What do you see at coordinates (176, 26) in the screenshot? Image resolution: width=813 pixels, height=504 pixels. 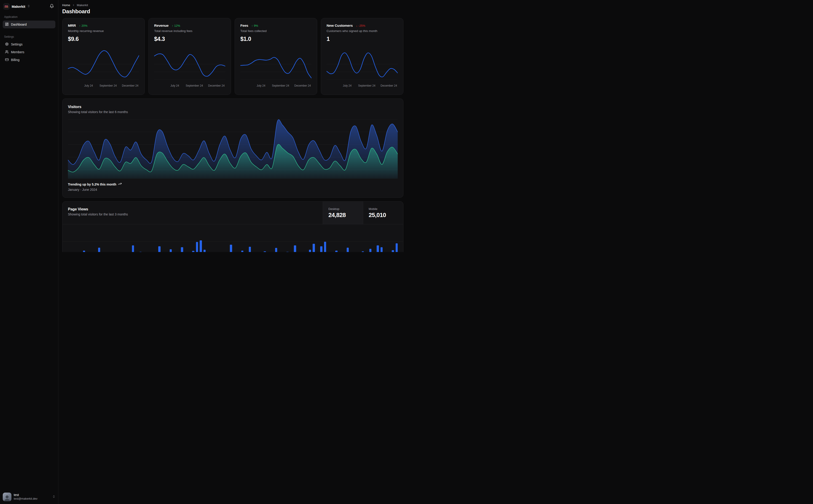 I see `trend-badge: ↑12%` at bounding box center [176, 26].